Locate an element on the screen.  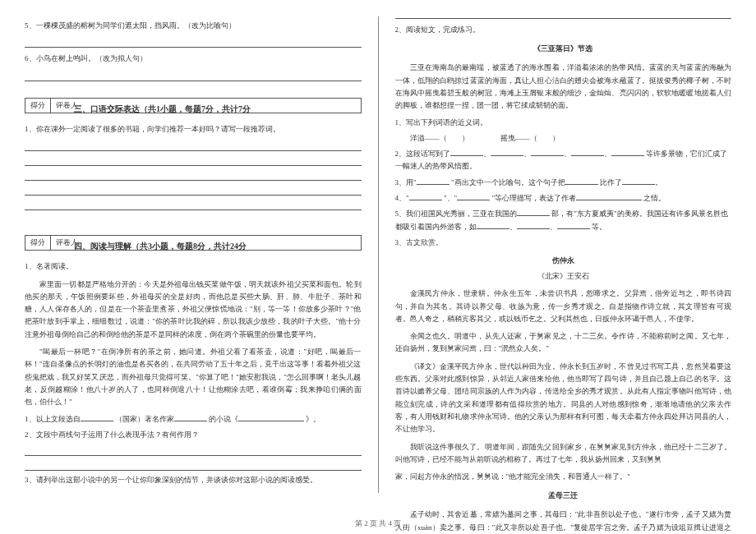
sq1-text-a: 1、以上文段选自 is located at coordinates (53, 419).